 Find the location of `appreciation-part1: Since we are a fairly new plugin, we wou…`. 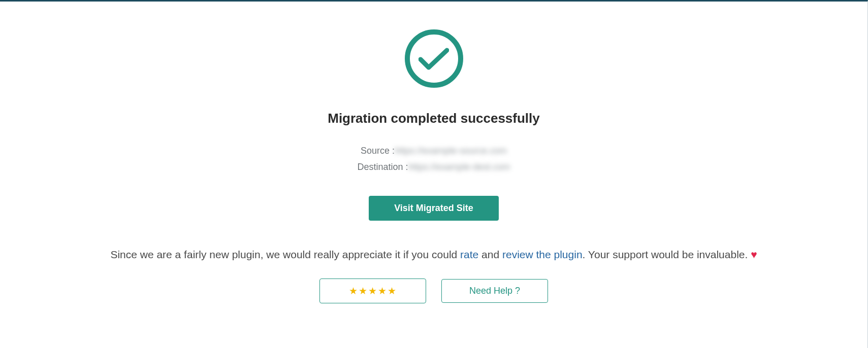

appreciation-part1: Since we are a fairly new plugin, we wou… is located at coordinates (285, 255).